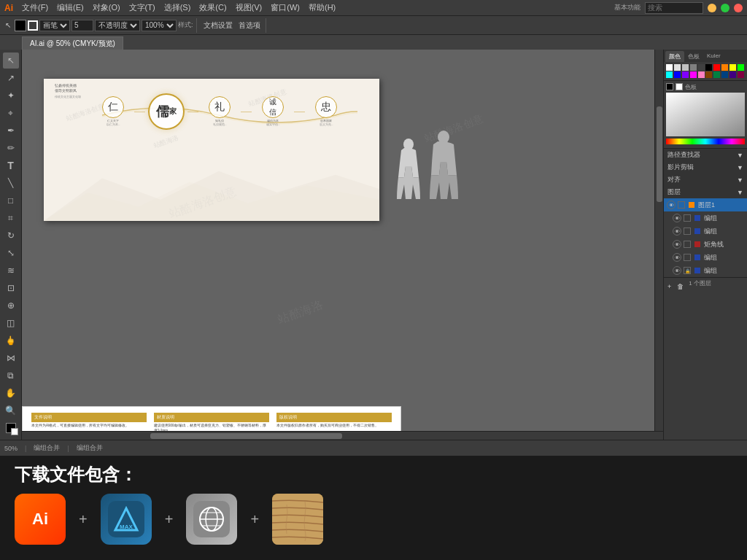 This screenshot has height=560, width=747. Describe the element at coordinates (343, 435) in the screenshot. I see `horizontal-scrollbar` at that location.